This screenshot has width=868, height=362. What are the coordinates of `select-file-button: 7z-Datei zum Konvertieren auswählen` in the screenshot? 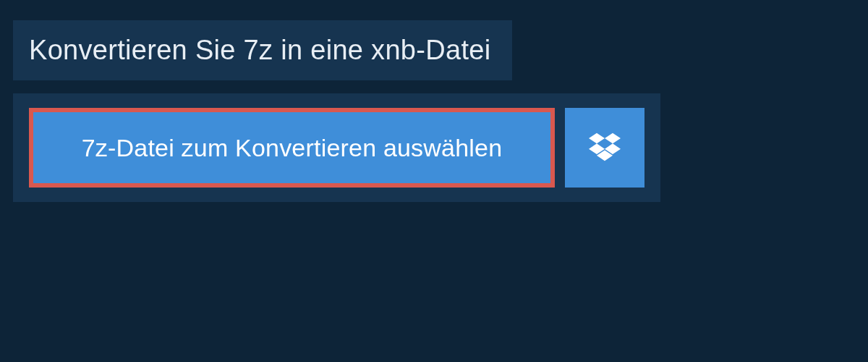 It's located at (292, 148).